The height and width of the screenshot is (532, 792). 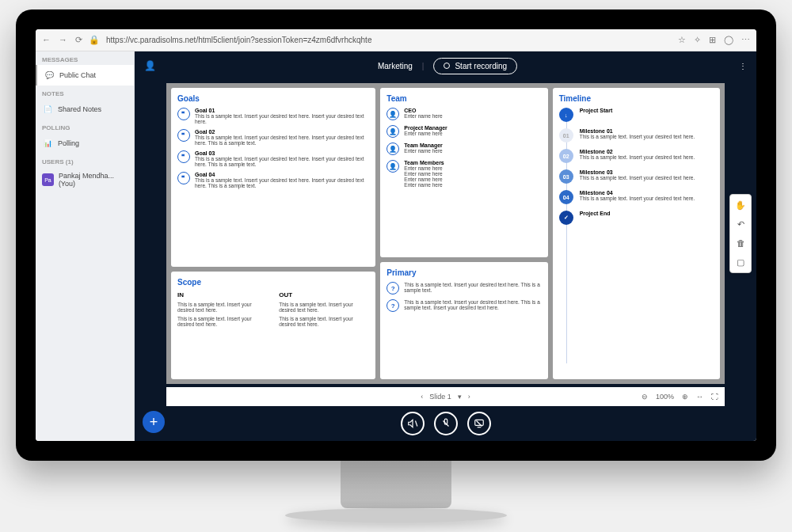 What do you see at coordinates (445, 424) in the screenshot?
I see `media-controls` at bounding box center [445, 424].